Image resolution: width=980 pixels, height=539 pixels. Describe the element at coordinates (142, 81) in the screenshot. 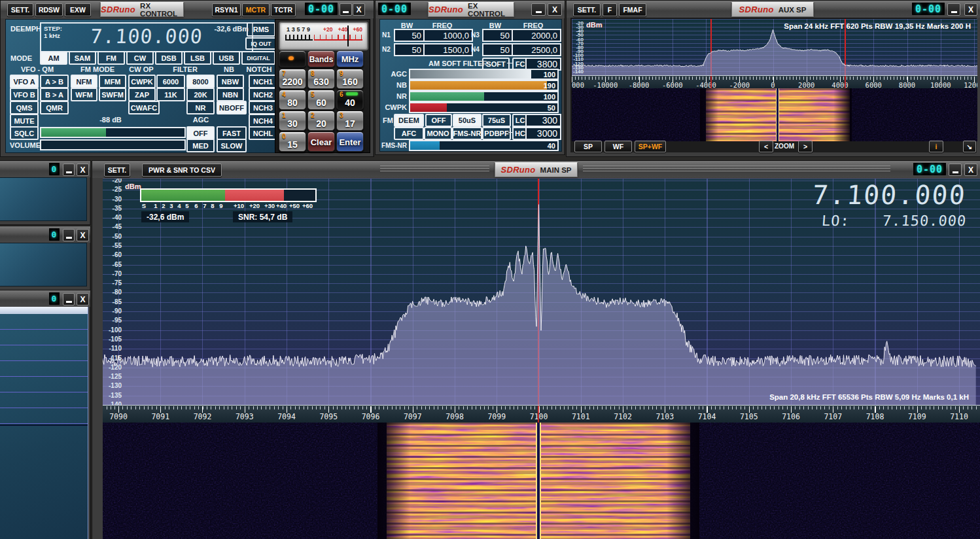

I see `cwpk-button: CWPK` at that location.